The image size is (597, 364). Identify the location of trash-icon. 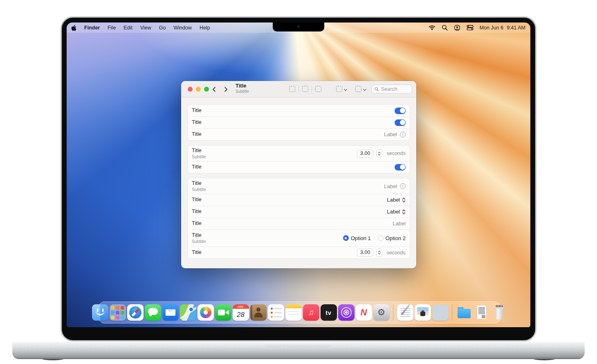
(499, 312).